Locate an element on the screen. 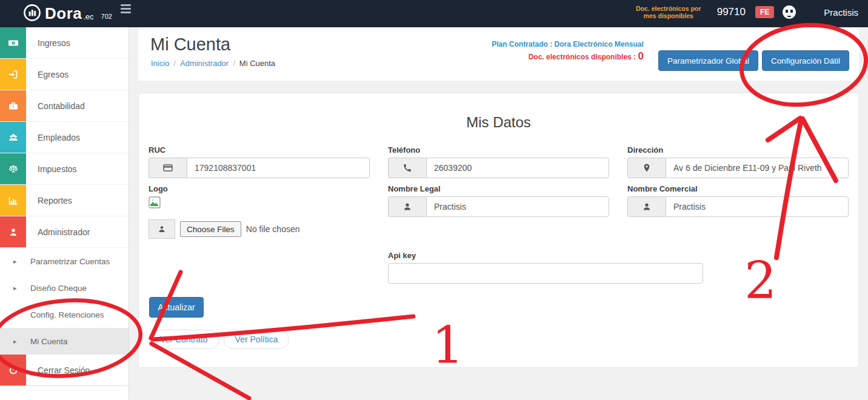 The width and height of the screenshot is (868, 400). sidebar-item-label: Contabilidad is located at coordinates (56, 105).